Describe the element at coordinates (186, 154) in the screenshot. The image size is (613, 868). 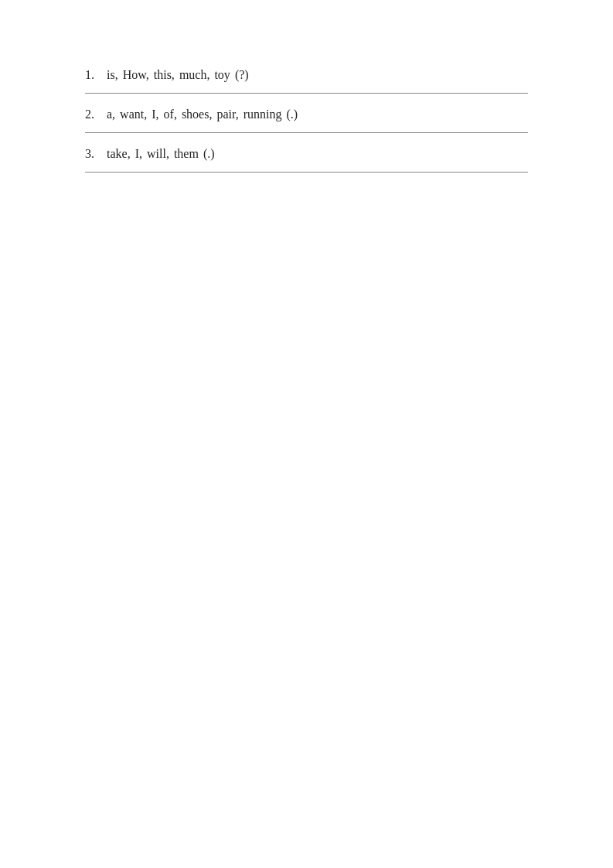
I see `word-3-4: them` at that location.